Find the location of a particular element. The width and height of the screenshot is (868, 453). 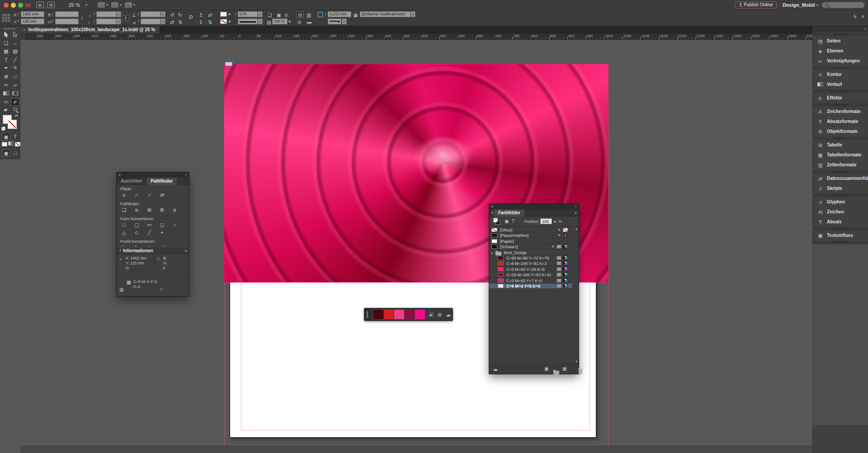

free-transform-tool: ▱ is located at coordinates (15, 85).